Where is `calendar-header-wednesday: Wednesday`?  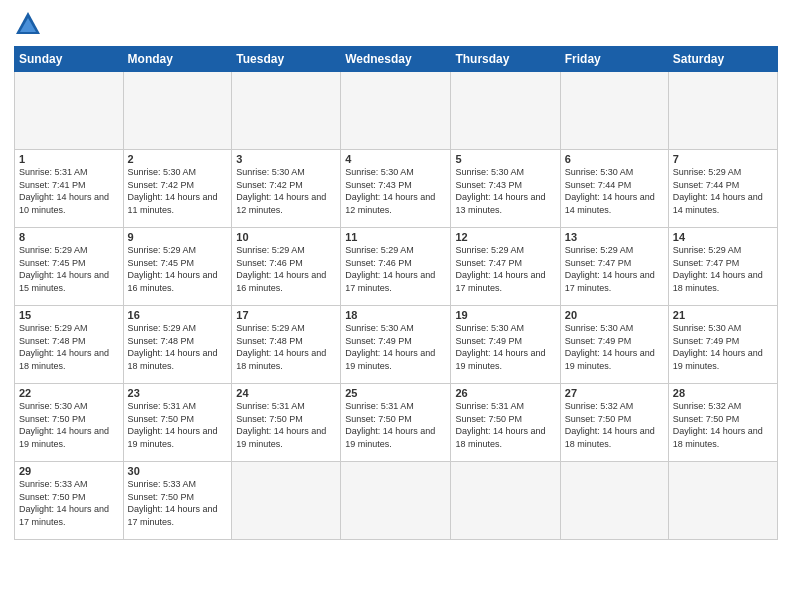 calendar-header-wednesday: Wednesday is located at coordinates (396, 60).